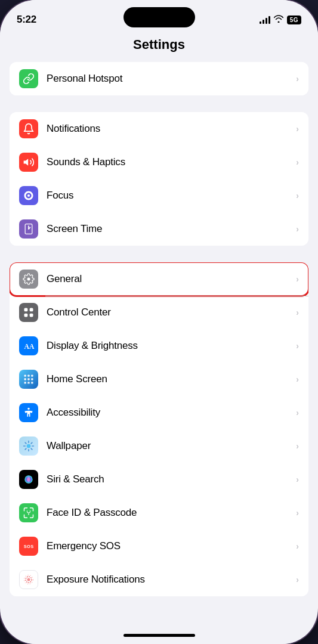 This screenshot has width=318, height=644. I want to click on home-screen-label: Home Screen, so click(169, 379).